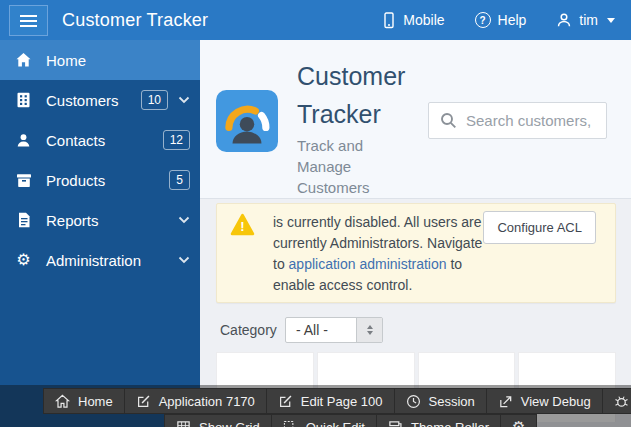  What do you see at coordinates (324, 421) in the screenshot?
I see `devbar-quick-edit-button: Quick Edit` at bounding box center [324, 421].